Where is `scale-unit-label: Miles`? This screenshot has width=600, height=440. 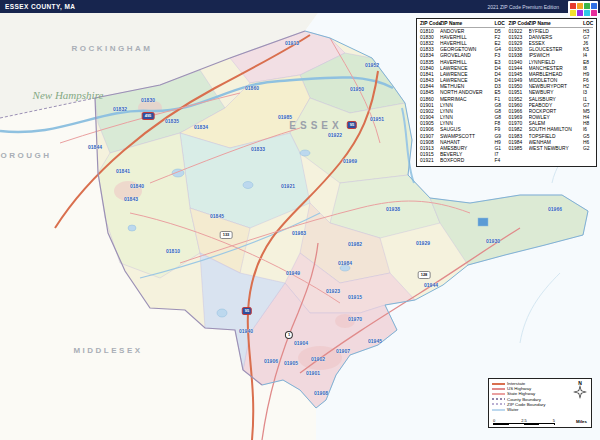 scale-unit-label: Miles is located at coordinates (582, 422).